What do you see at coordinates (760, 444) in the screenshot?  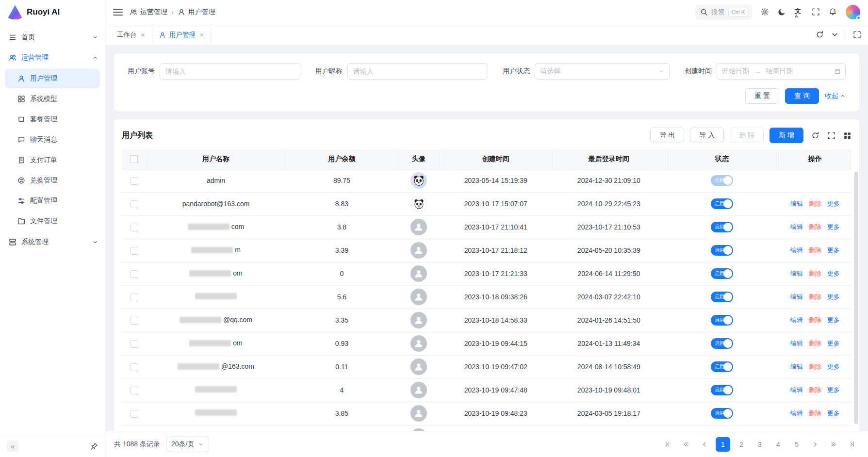 I see `page-button: 3` at bounding box center [760, 444].